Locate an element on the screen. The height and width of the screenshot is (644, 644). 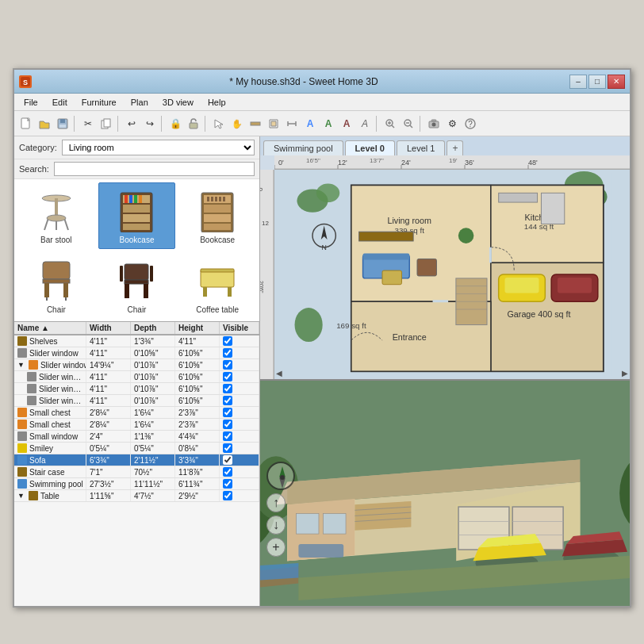
col-visible: Visible is located at coordinates (240, 328).